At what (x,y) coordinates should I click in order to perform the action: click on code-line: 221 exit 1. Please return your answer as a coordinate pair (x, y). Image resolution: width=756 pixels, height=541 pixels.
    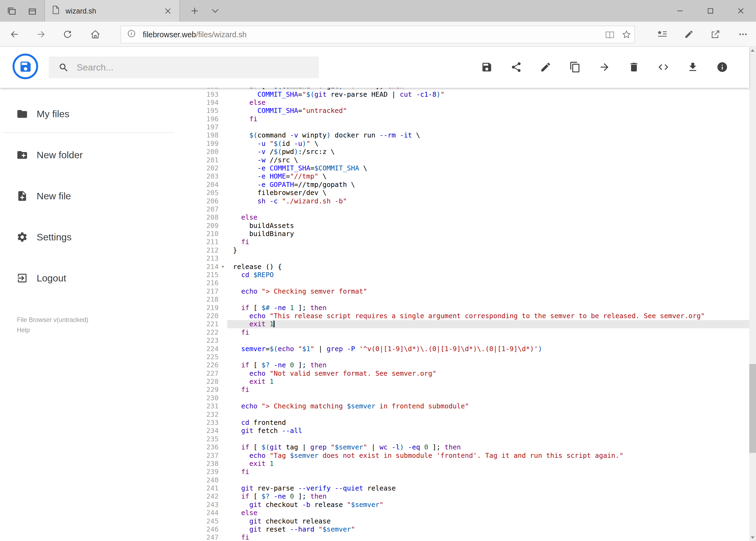
    Looking at the image, I should click on (472, 324).